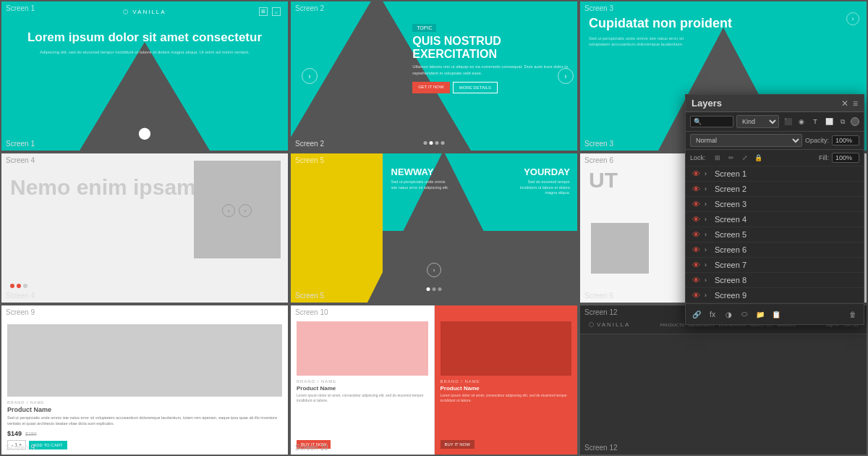 The image size is (868, 456). Describe the element at coordinates (712, 314) in the screenshot. I see `fx-icon: fx` at that location.